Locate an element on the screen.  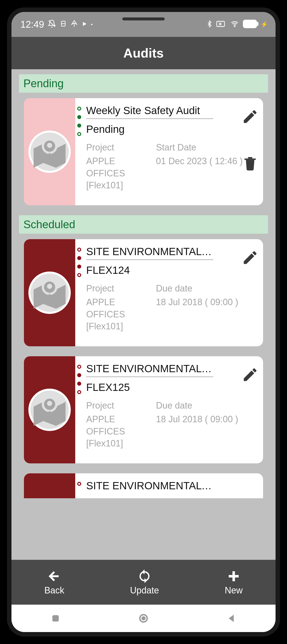
audit-status: Pending is located at coordinates (172, 129).